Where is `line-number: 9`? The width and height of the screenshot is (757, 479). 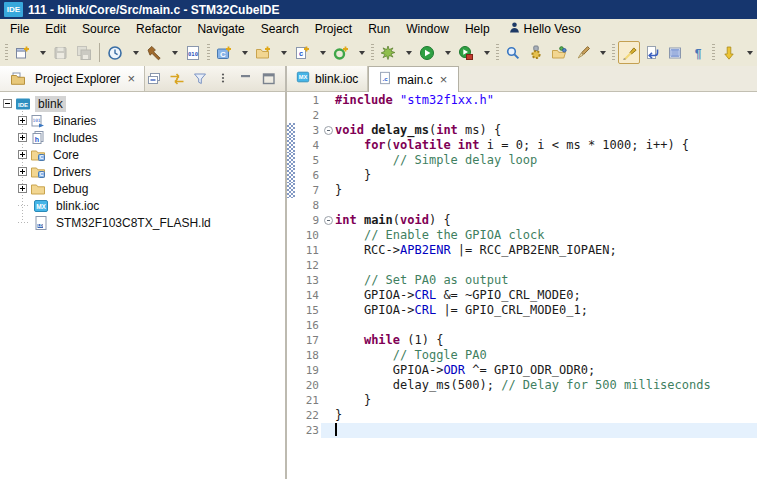
line-number: 9 is located at coordinates (308, 220).